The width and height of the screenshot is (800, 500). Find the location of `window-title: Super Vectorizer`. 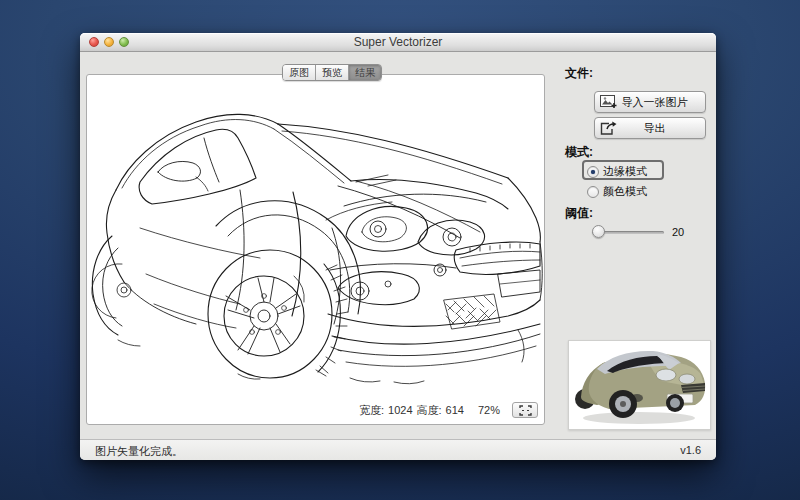

window-title: Super Vectorizer is located at coordinates (398, 42).